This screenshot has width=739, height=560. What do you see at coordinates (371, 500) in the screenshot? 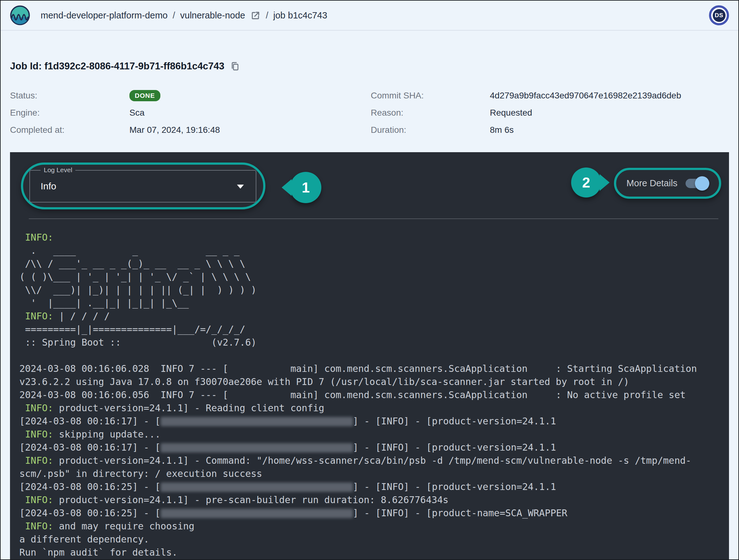
I see `log-line: INFO: product-version=24.1.1] - pre-scan…` at bounding box center [371, 500].